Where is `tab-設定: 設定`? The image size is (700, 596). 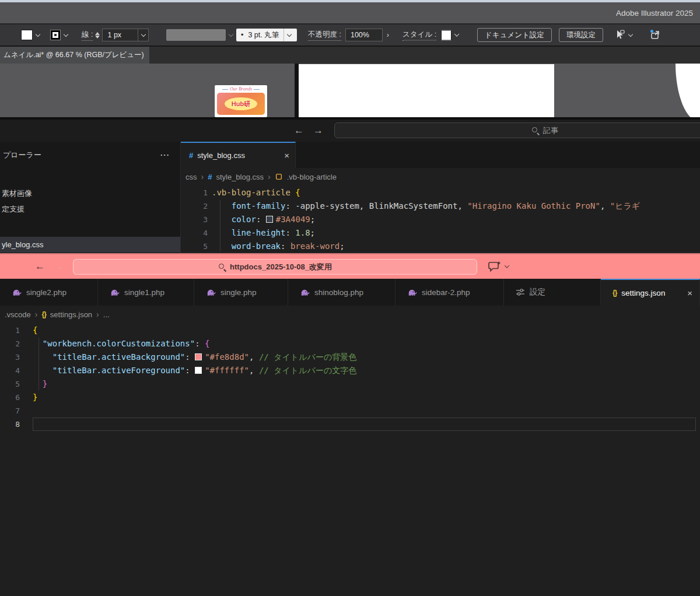 tab-設定: 設定 is located at coordinates (552, 292).